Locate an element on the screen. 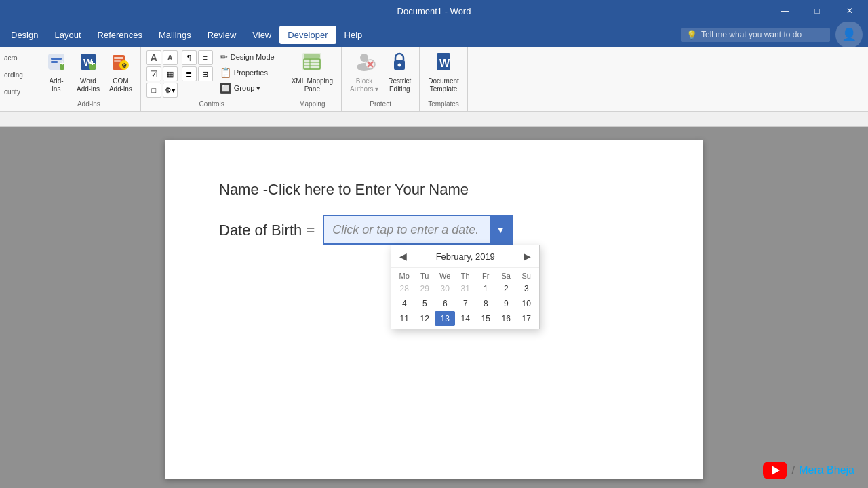 The height and width of the screenshot is (488, 868). font-size-large-btn: A is located at coordinates (154, 58).